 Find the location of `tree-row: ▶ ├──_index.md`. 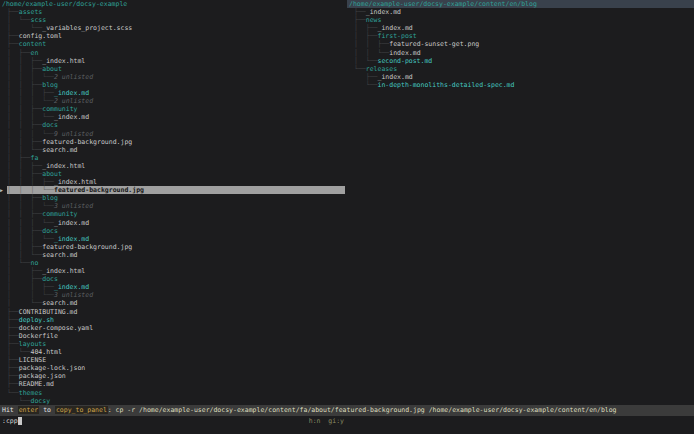

tree-row: ▶ ├──_index.md is located at coordinates (523, 77).